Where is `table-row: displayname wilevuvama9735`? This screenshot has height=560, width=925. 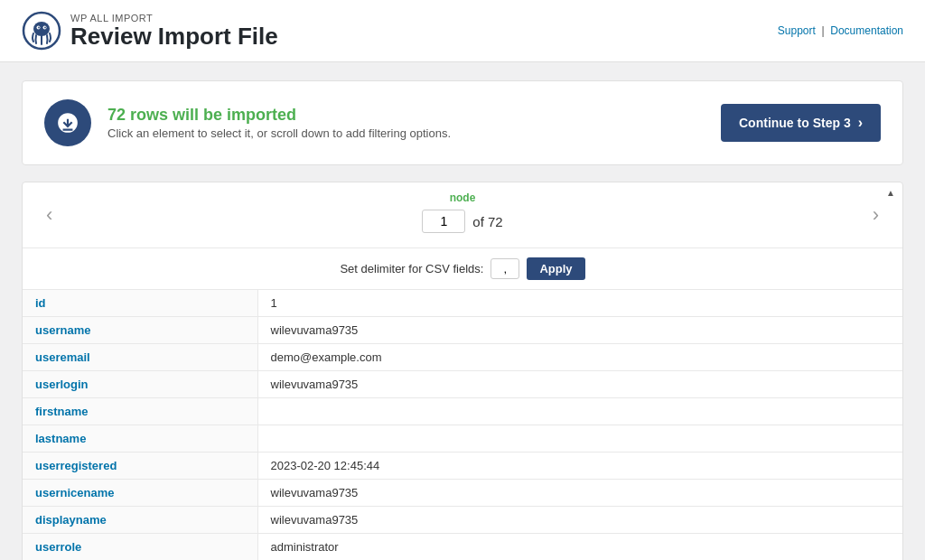 table-row: displayname wilevuvama9735 is located at coordinates (462, 520).